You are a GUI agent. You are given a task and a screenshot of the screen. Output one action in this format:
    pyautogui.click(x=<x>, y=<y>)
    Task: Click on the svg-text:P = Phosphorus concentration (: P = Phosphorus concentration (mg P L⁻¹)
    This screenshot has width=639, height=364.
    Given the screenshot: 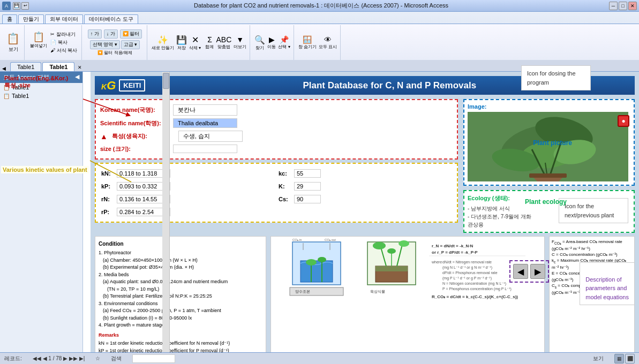 What is the action you would take?
    pyautogui.click(x=477, y=289)
    